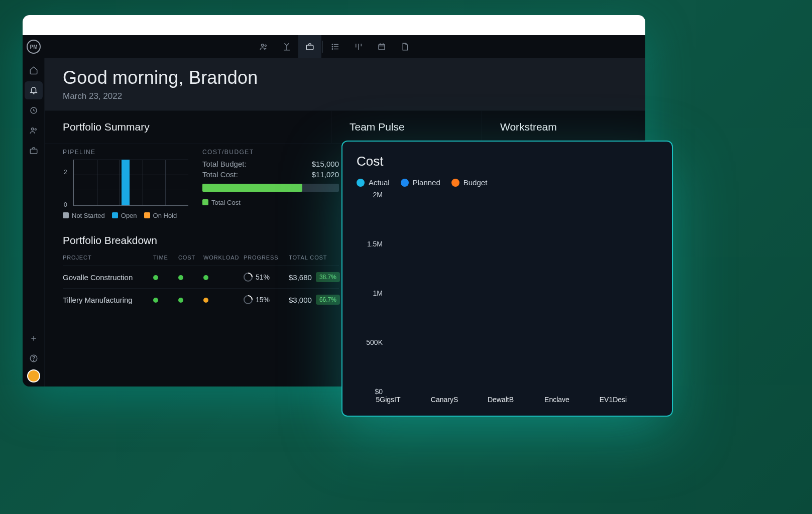 This screenshot has height=514, width=812. What do you see at coordinates (65, 205) in the screenshot?
I see `pipeline-tick: 0` at bounding box center [65, 205].